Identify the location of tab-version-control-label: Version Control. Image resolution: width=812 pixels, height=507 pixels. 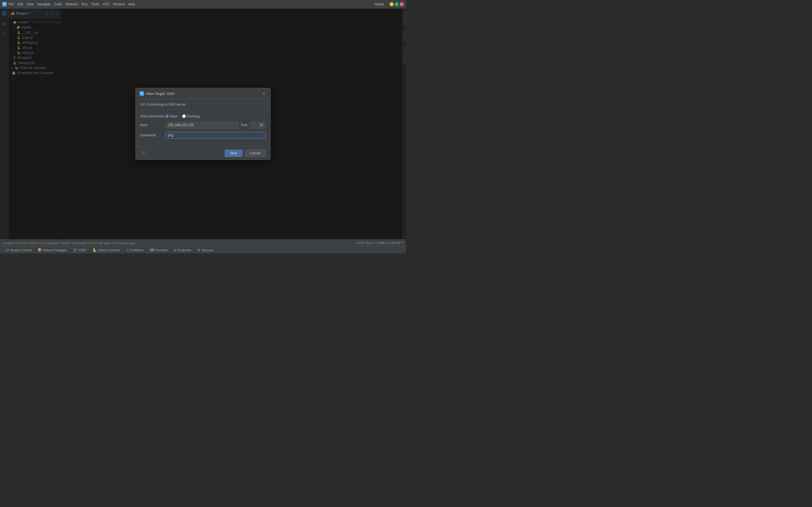
(21, 250).